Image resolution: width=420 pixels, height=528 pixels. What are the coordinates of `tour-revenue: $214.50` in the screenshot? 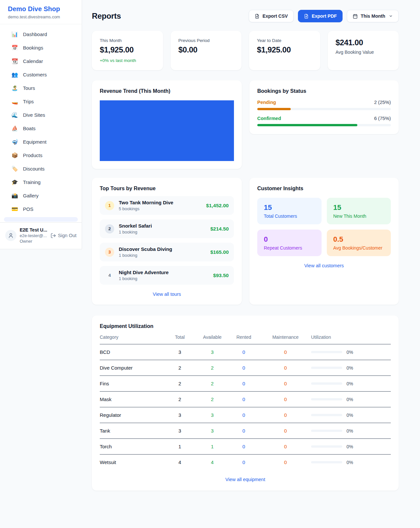 It's located at (220, 229).